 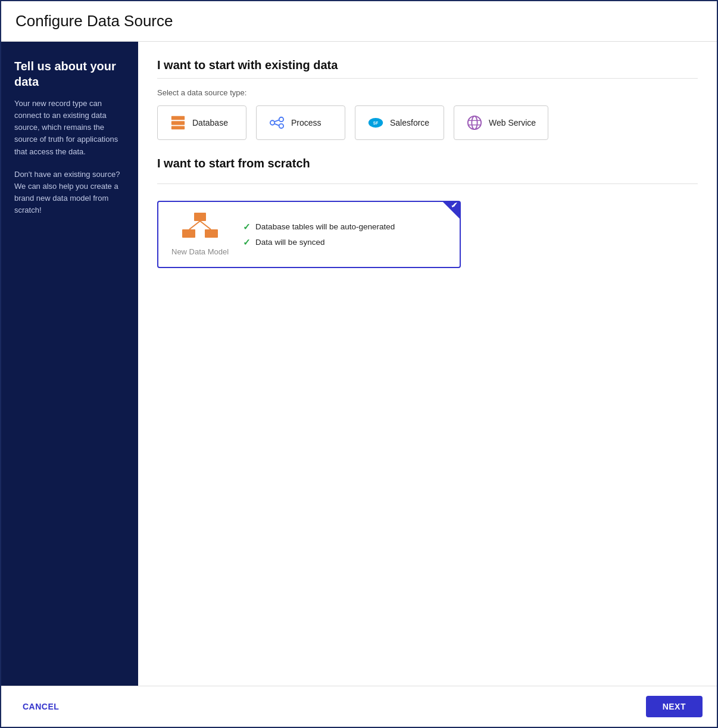 I want to click on sidebar-text-2: Don't have an existing source? We can al…, so click(x=70, y=193).